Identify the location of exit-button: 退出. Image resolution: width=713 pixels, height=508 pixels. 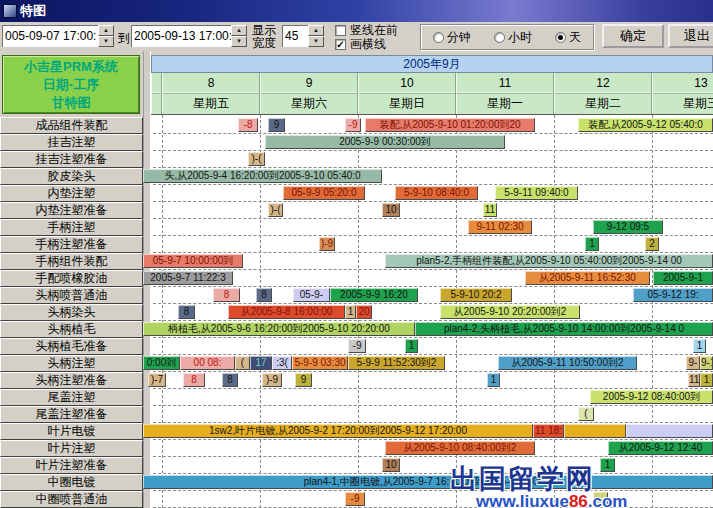
(690, 36).